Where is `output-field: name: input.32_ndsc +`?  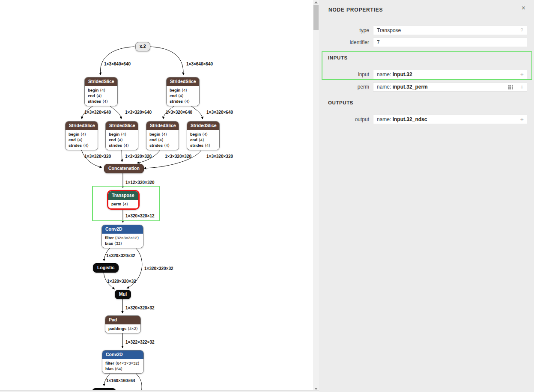 output-field: name: input.32_ndsc + is located at coordinates (450, 119).